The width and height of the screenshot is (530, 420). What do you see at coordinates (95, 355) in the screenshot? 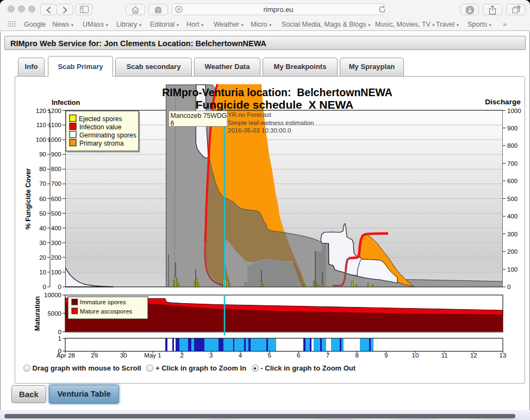
I see `svg-text: 29` at bounding box center [95, 355].